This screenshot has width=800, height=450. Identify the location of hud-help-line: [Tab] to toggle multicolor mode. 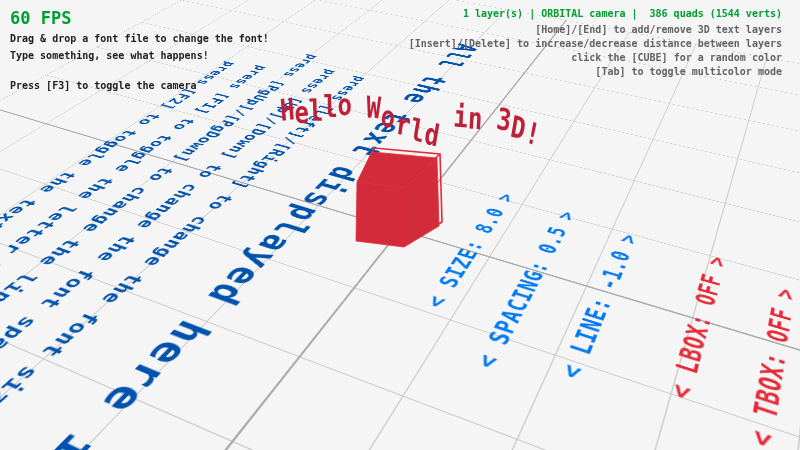
(596, 72).